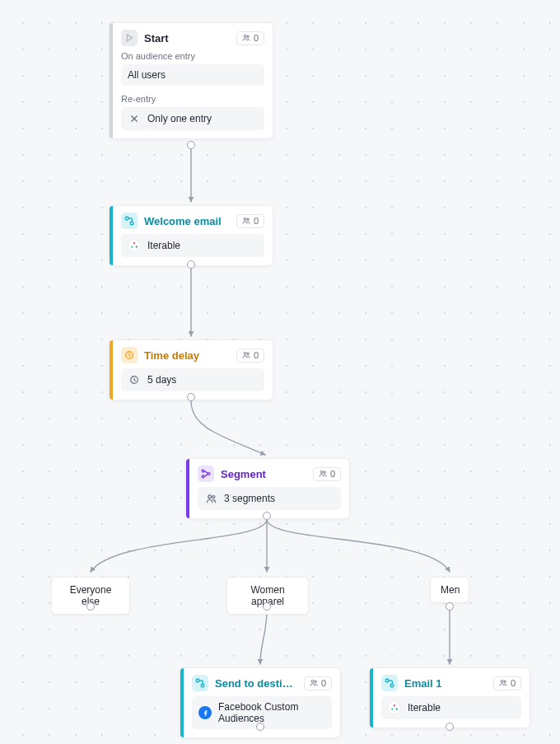 The width and height of the screenshot is (560, 744). Describe the element at coordinates (193, 119) in the screenshot. I see `reentry-pill: Only one entry` at that location.